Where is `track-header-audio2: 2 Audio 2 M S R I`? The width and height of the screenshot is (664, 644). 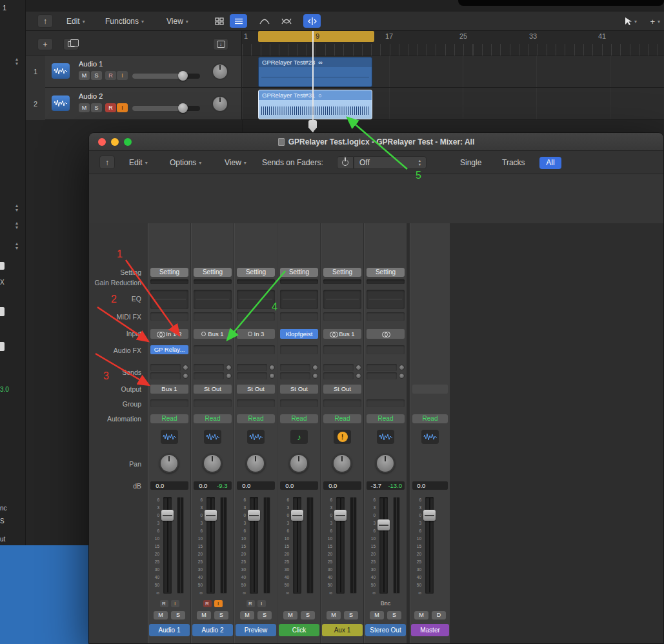 track-header-audio2: 2 Audio 2 M S R I is located at coordinates (134, 104).